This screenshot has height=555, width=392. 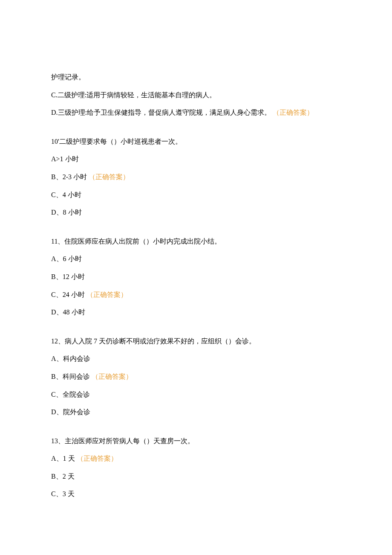 What do you see at coordinates (196, 95) in the screenshot?
I see `question-9-continued: 护理记录。 C.二级护理:适用于病情较轻，生活能基本自理的病人。 D.三级护理:…` at bounding box center [196, 95].